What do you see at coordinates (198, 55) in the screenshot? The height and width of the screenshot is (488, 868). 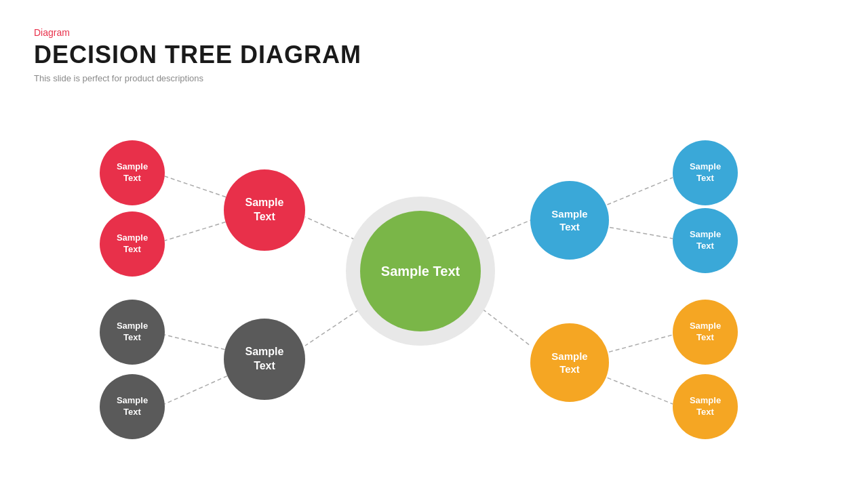 I see `page-title: DECISION TREE DIAGRAM` at bounding box center [198, 55].